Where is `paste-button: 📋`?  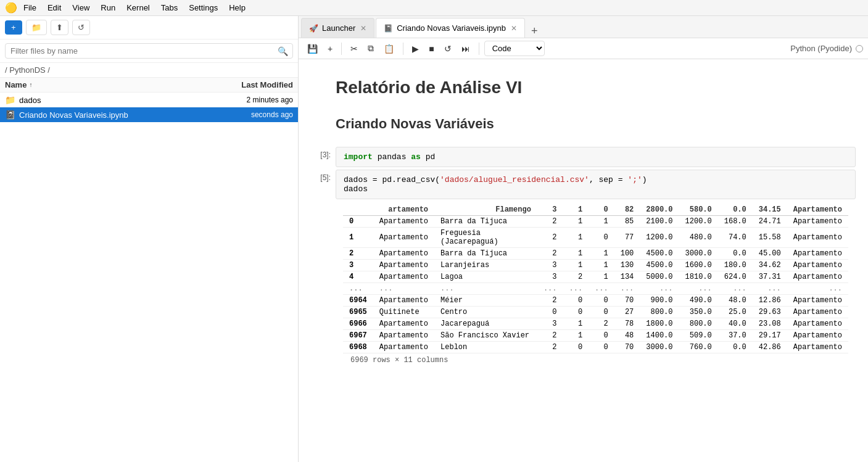 paste-button: 📋 is located at coordinates (389, 49).